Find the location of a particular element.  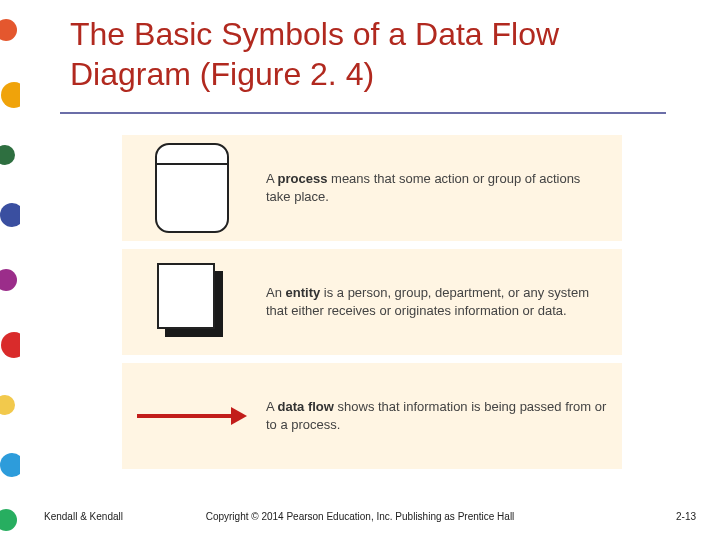

desc-process: A process means that some action or grou… is located at coordinates (442, 188).